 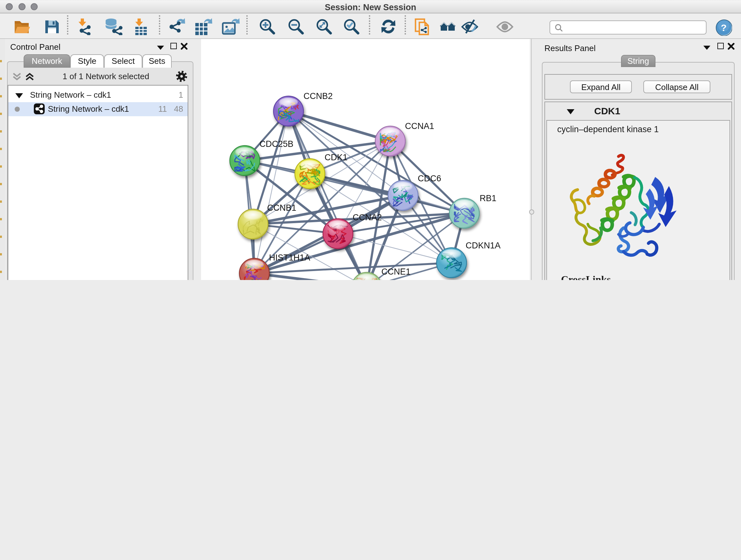 What do you see at coordinates (282, 208) in the screenshot?
I see `svg-text: CCNB1` at bounding box center [282, 208].